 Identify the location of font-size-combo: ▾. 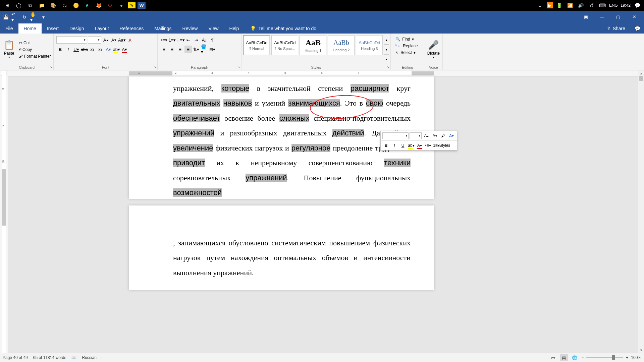
(95, 40).